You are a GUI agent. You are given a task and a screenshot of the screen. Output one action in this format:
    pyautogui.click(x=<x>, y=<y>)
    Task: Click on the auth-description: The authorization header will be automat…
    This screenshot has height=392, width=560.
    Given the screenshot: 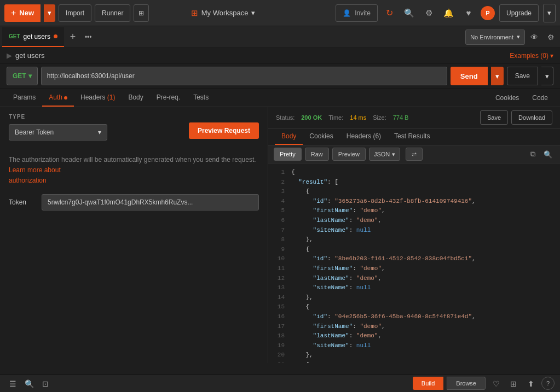 What is the action you would take?
    pyautogui.click(x=134, y=171)
    